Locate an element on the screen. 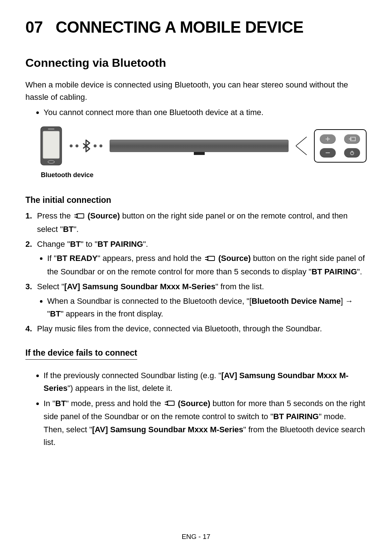 Image resolution: width=392 pixels, height=556 pixels. diagram-phone-label: Bluetooth device is located at coordinates (67, 175).